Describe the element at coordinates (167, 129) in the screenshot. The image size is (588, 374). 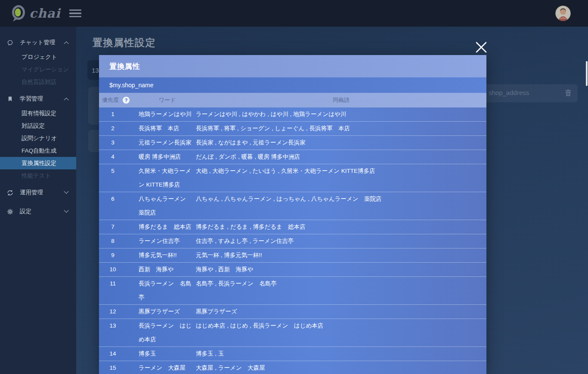
I see `row-word: 長浜将軍 本店` at that location.